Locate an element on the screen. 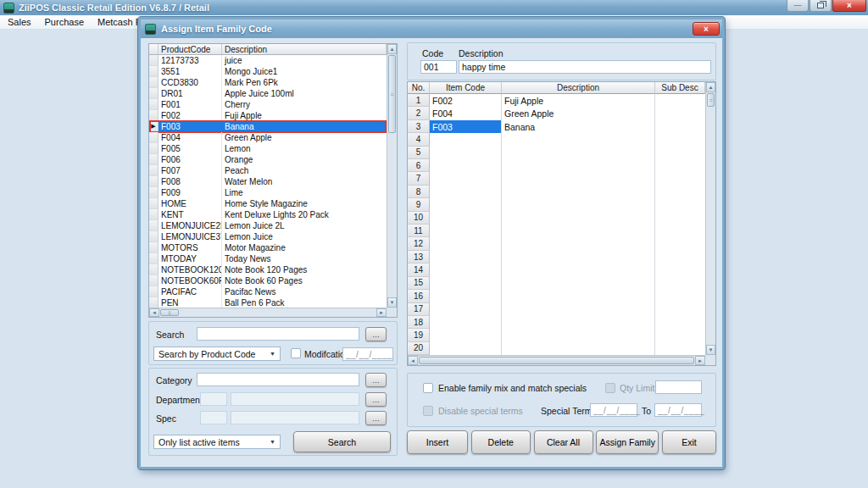 The width and height of the screenshot is (868, 488). item-code-cell-selected: F003 is located at coordinates (466, 127).